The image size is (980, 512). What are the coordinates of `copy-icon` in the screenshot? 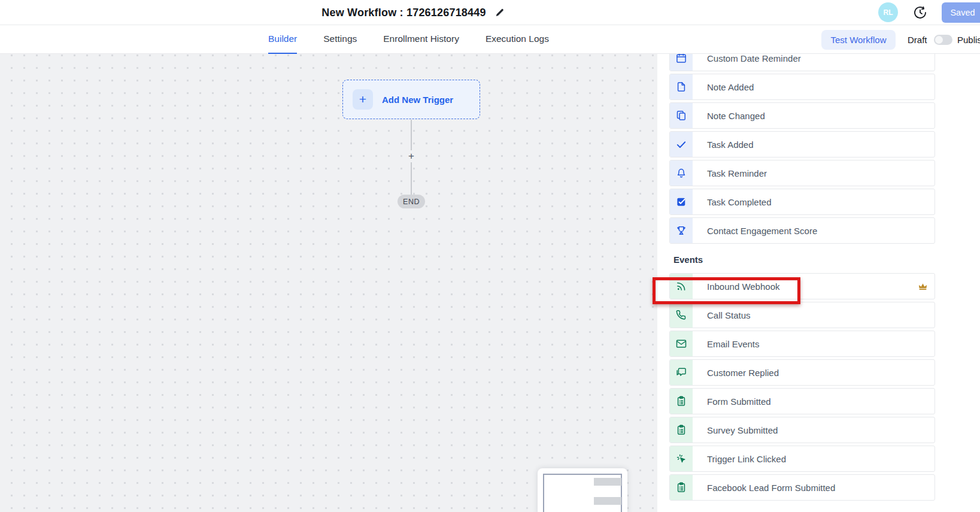 It's located at (681, 116).